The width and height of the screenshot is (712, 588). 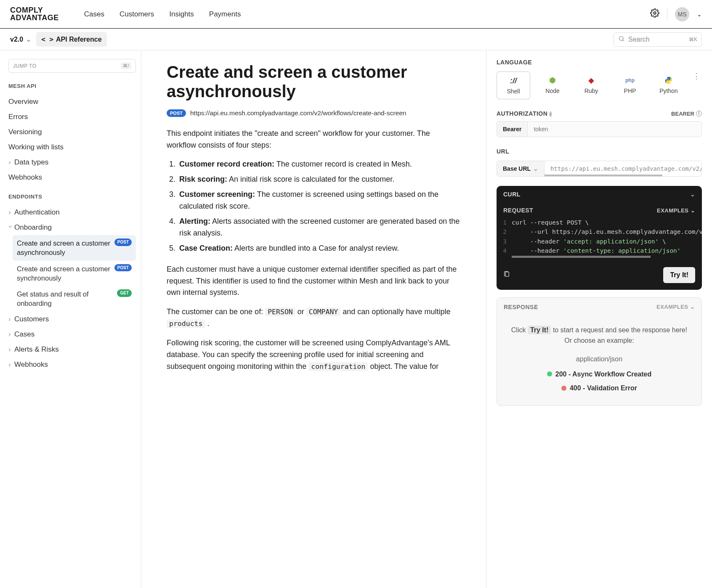 What do you see at coordinates (47, 40) in the screenshot?
I see `code-icon: < >` at bounding box center [47, 40].